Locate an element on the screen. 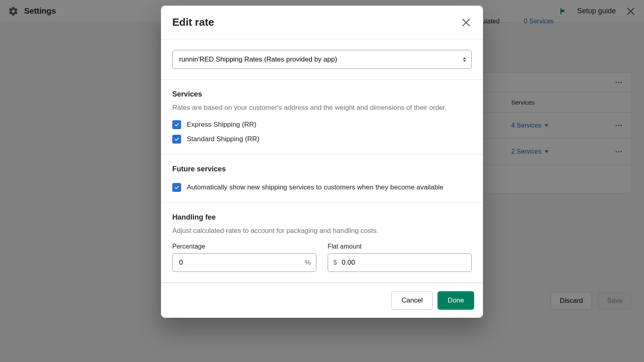 Image resolution: width=644 pixels, height=362 pixels. flat-amount-input is located at coordinates (400, 263).